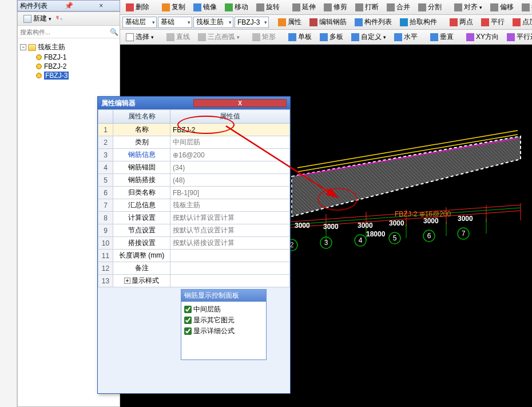 This screenshot has width=532, height=407. I want to click on edit-toolbar: 删除 复制 镜像 移动 旋转 延伸 修剪 打断 合并 分割 对齐▾ 偏移 拉伸, so click(326, 7).